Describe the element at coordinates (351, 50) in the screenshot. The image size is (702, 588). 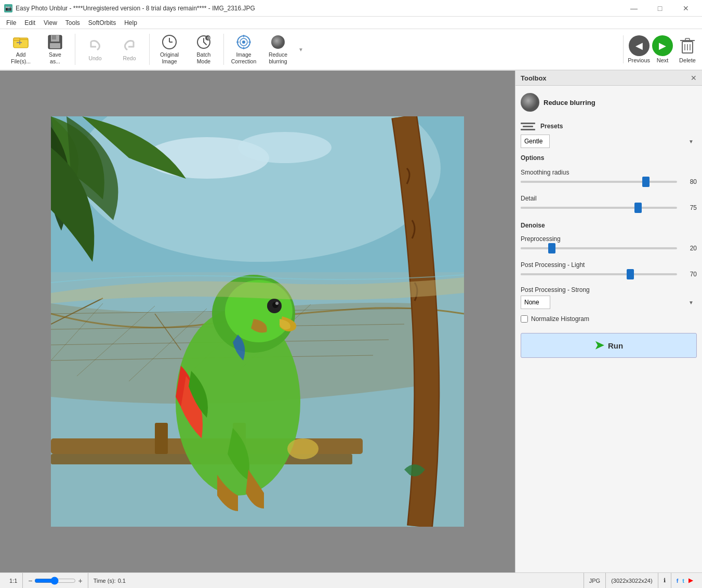
I see `toolbar: AddFile(s)... Saveas... Undo` at that location.